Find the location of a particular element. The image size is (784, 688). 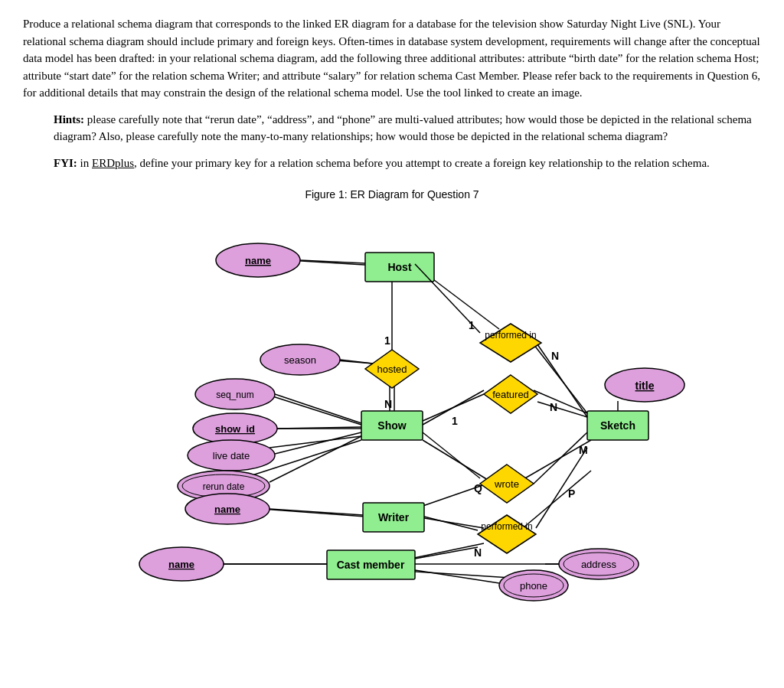

label-p-sketch: P is located at coordinates (571, 494).